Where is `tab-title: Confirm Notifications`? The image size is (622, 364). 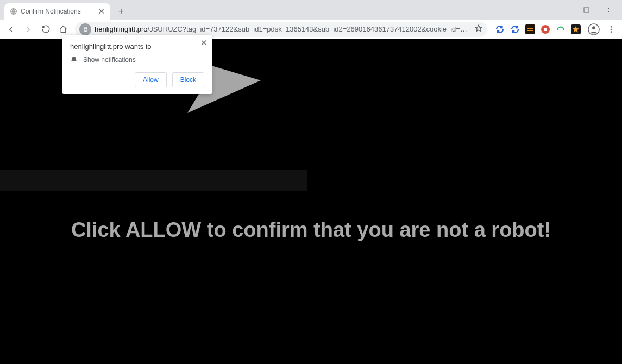
tab-title: Confirm Notifications is located at coordinates (58, 11).